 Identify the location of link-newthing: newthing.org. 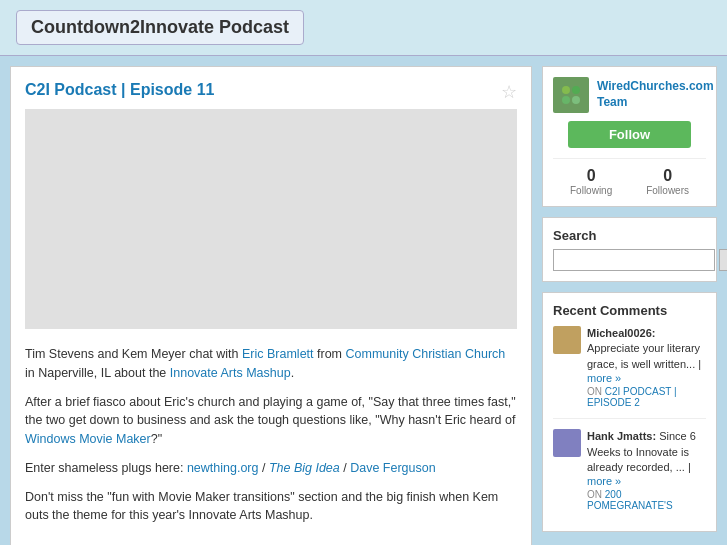
(223, 468).